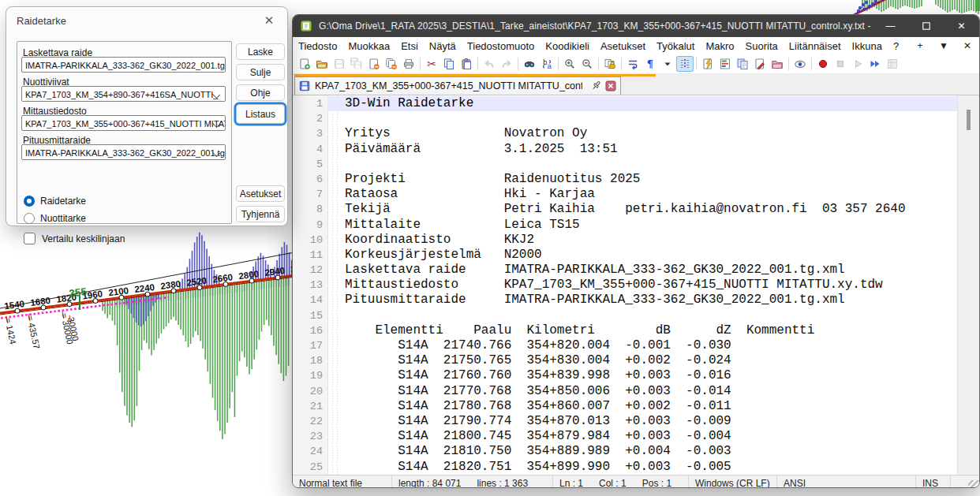 This screenshot has width=980, height=496. What do you see at coordinates (760, 64) in the screenshot?
I see `edit-marker-icon` at bounding box center [760, 64].